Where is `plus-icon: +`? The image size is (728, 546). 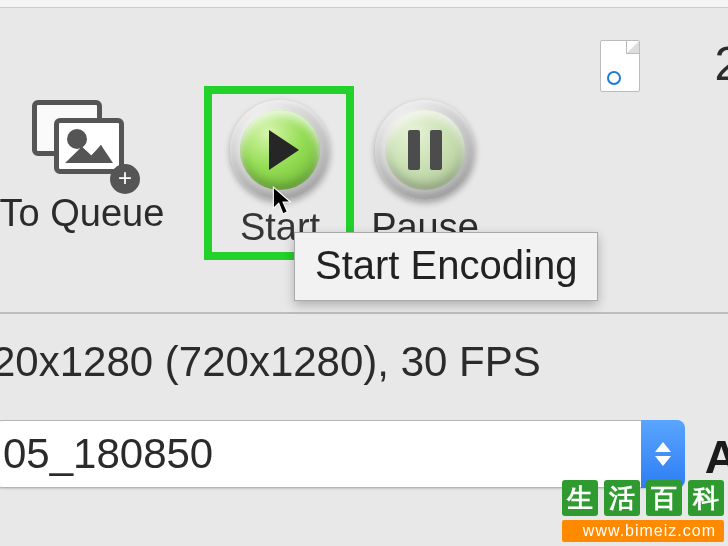 plus-icon: + is located at coordinates (125, 179).